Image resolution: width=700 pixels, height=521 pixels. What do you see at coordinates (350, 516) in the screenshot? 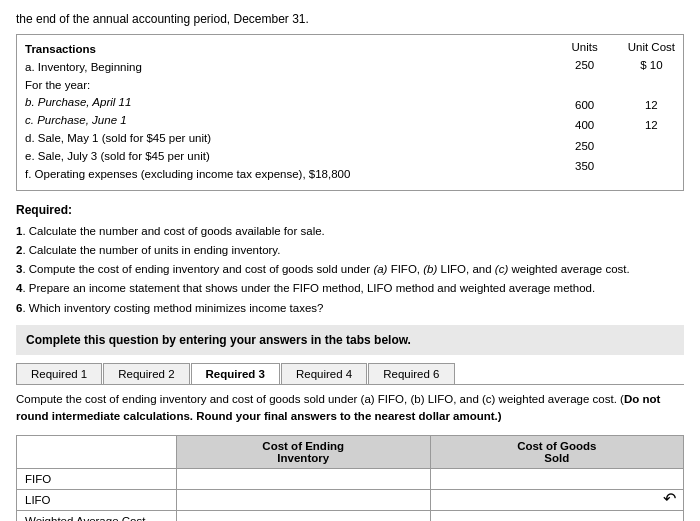
I see `table-row-wavg: Weighted Average Cost` at bounding box center [350, 516].